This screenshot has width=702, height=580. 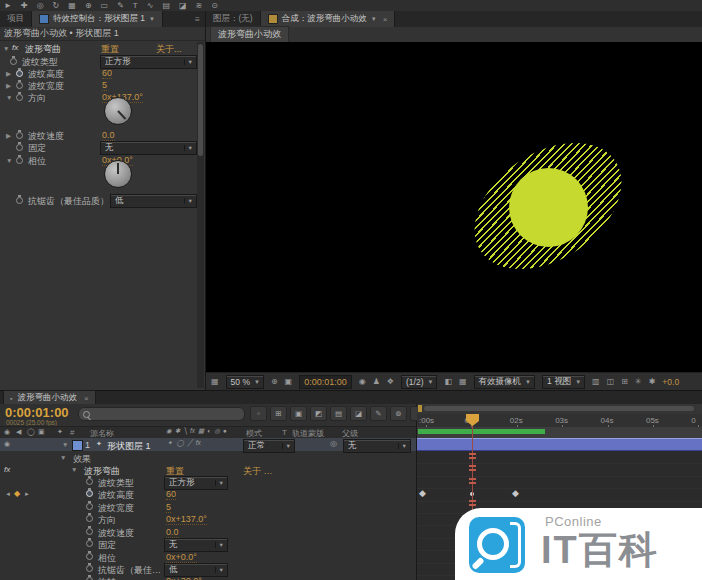 I want to click on blend-mode-dropdown: 正常▼, so click(x=269, y=446).